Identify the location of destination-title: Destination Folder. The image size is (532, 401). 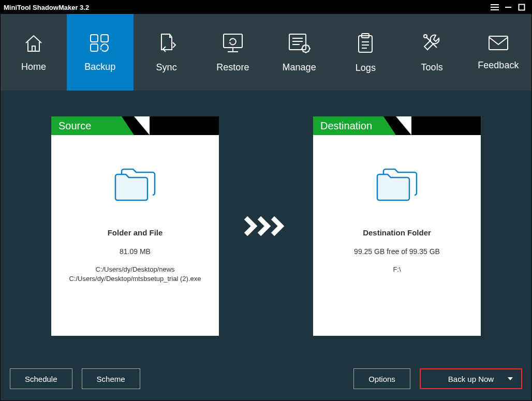
(397, 233).